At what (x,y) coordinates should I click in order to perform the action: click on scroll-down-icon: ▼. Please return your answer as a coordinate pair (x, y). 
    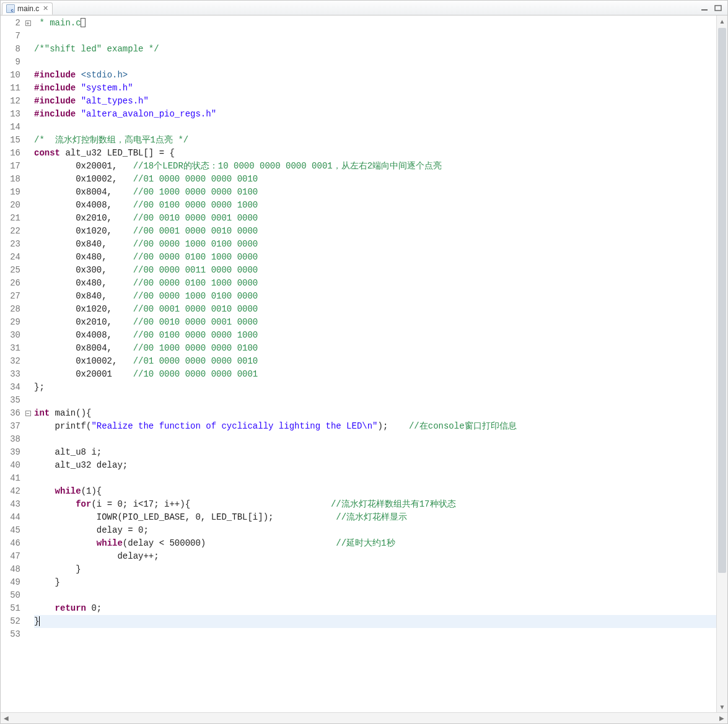
    Looking at the image, I should click on (722, 707).